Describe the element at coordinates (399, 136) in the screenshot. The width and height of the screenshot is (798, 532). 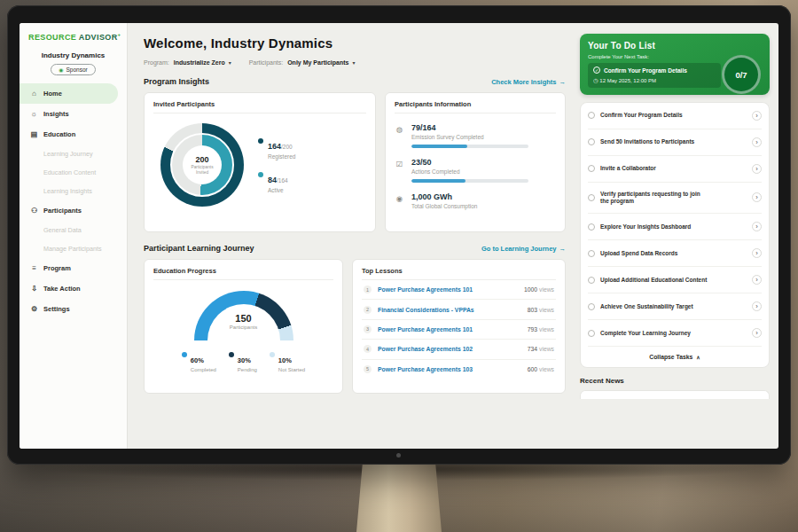
I see `meter-icon: ◍` at that location.